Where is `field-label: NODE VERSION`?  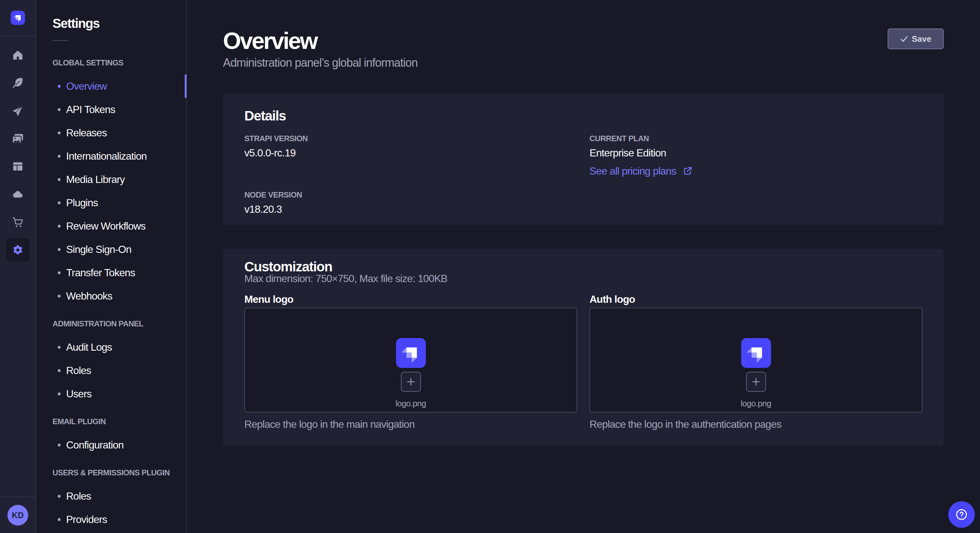 field-label: NODE VERSION is located at coordinates (411, 195).